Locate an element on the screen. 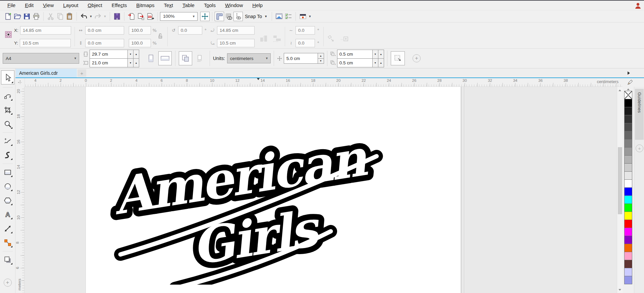 This screenshot has height=293, width=644. snap-to-dropdown: Snap To ▼ is located at coordinates (256, 16).